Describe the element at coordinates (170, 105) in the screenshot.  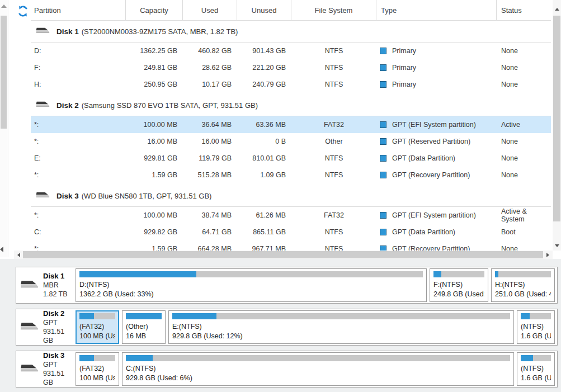
I see `disk-details: (Samsung SSD 870 EVO 1TB SATA, GPT, 931.…` at that location.